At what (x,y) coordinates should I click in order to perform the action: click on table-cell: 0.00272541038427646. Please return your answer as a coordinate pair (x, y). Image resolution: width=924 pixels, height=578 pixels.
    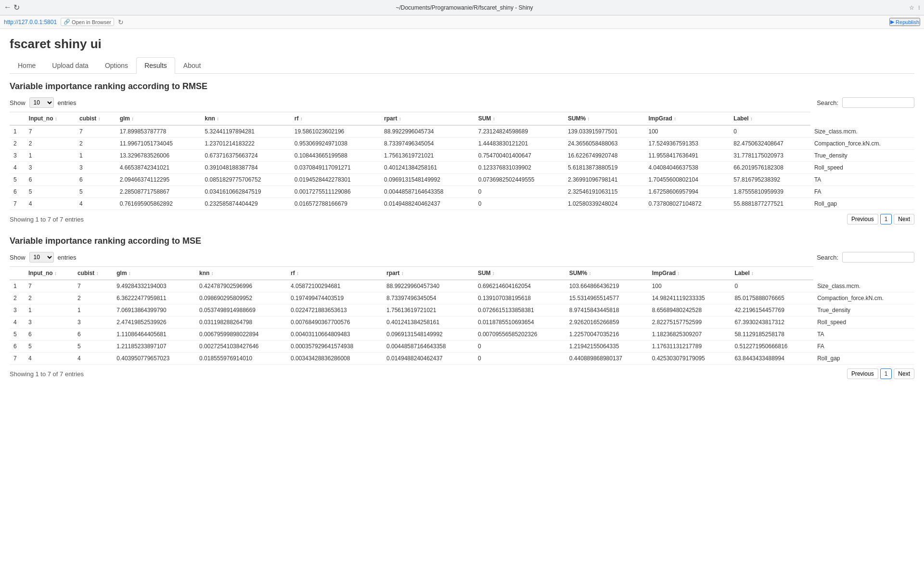
    Looking at the image, I should click on (241, 347).